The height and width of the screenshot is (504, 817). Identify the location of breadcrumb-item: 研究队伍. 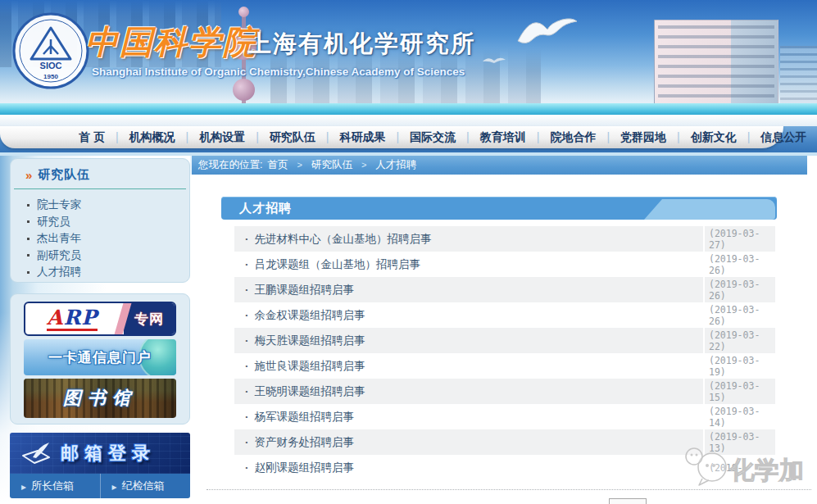
(320, 166).